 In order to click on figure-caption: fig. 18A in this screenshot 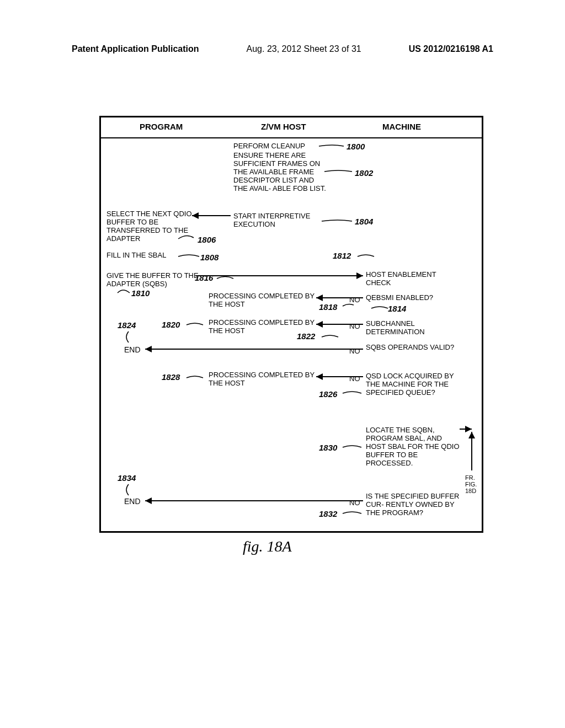, I will do `click(267, 547)`.